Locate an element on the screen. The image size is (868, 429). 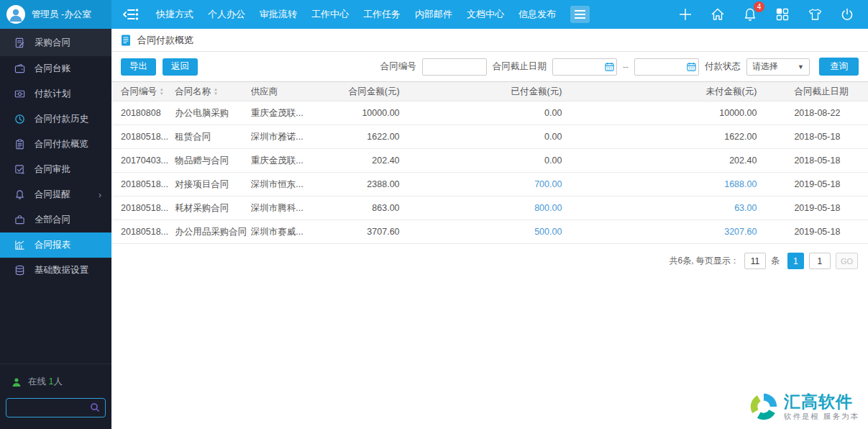
contract-no-input is located at coordinates (454, 67).